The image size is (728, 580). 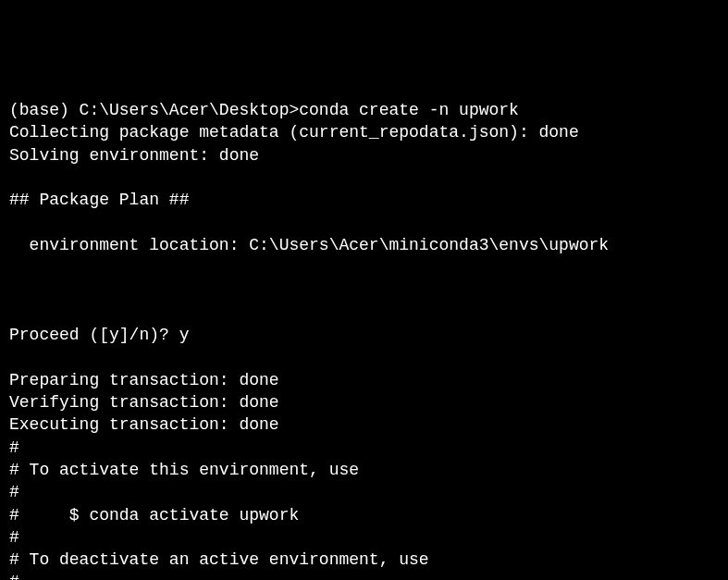 I want to click on terminal-line: Preparing transaction: done, so click(x=144, y=380).